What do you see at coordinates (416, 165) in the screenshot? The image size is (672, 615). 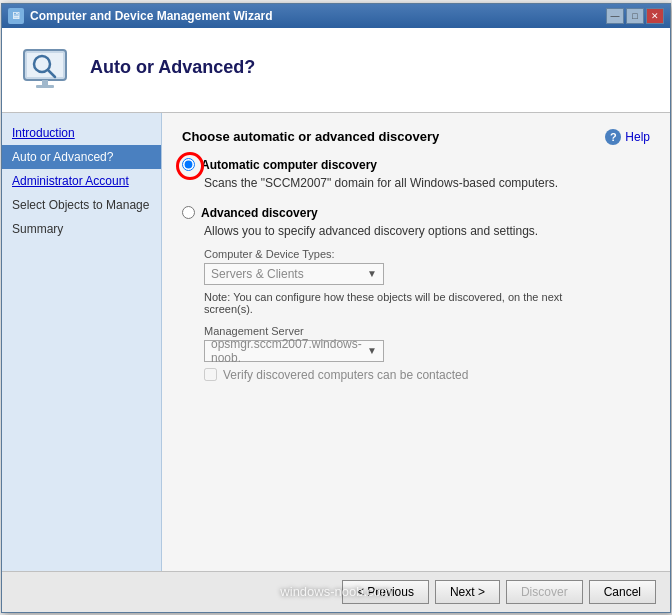 I see `auto-option-row: Automatic computer discovery` at bounding box center [416, 165].